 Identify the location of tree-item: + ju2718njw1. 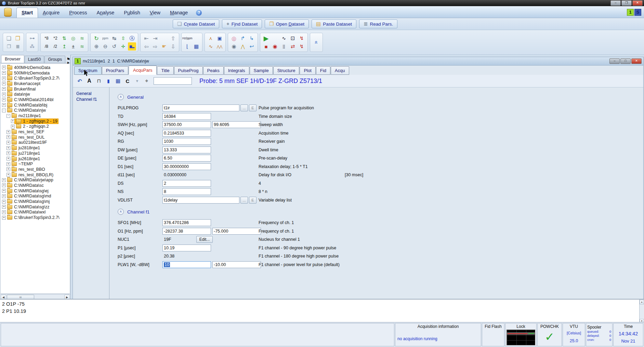
(35, 153).